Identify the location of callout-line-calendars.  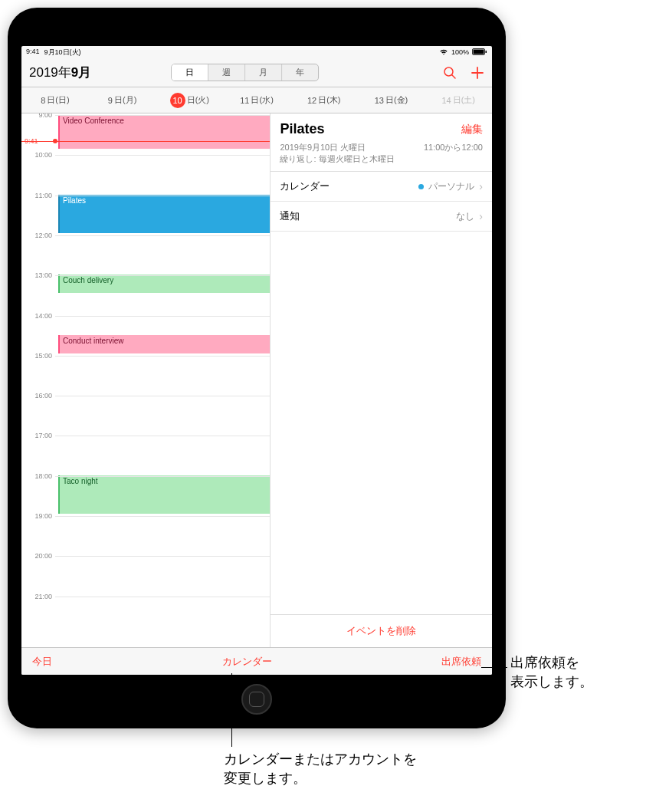
(231, 710).